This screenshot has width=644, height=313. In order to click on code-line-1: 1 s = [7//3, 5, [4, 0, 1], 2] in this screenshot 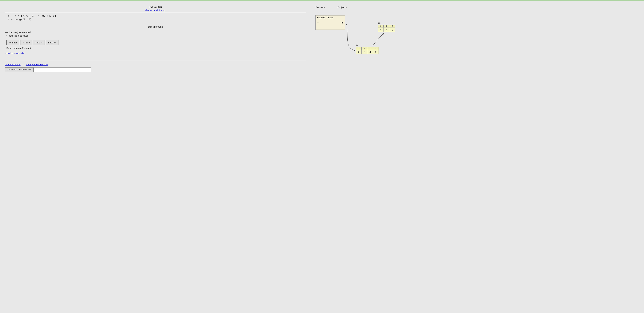, I will do `click(155, 16)`.